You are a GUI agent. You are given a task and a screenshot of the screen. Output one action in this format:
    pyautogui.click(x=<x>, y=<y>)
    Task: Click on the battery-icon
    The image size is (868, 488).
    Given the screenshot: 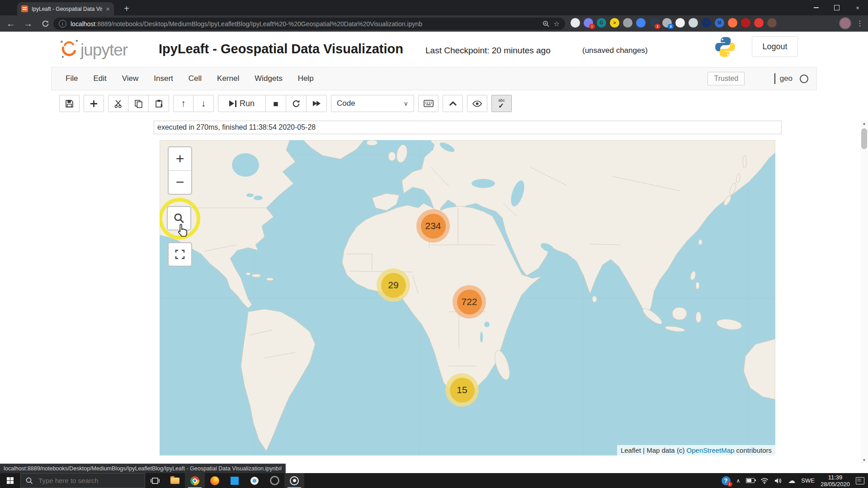 What is the action you would take?
    pyautogui.click(x=750, y=481)
    